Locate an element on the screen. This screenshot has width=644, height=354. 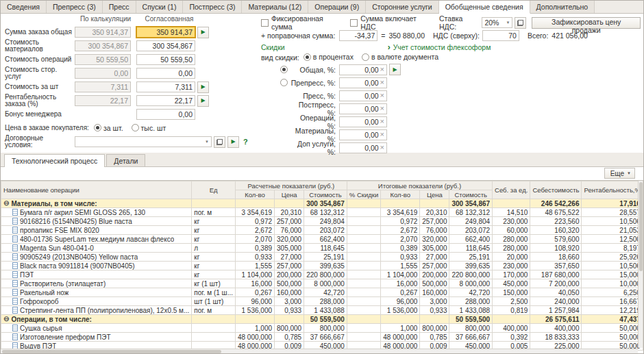
flexo-link: › Учет стоимости флексоформ is located at coordinates (440, 47).